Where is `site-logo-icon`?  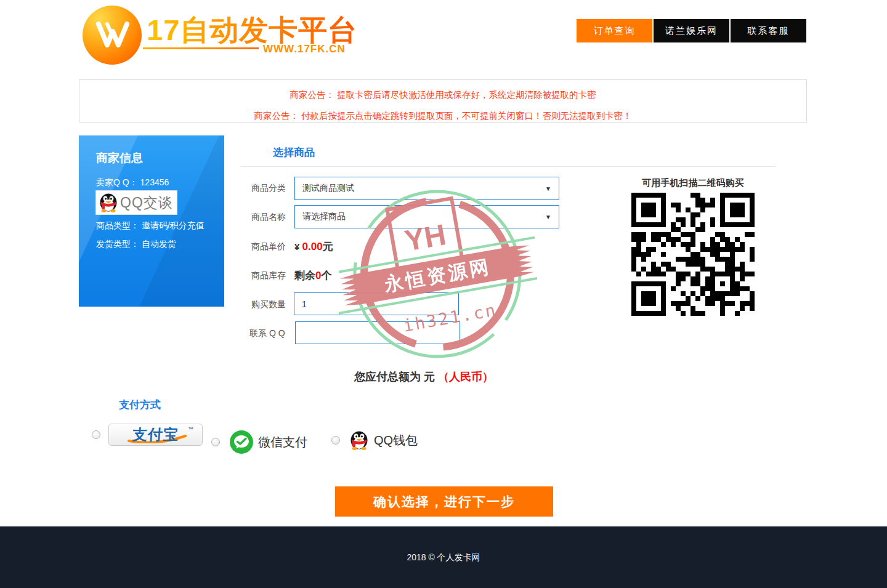 site-logo-icon is located at coordinates (112, 35).